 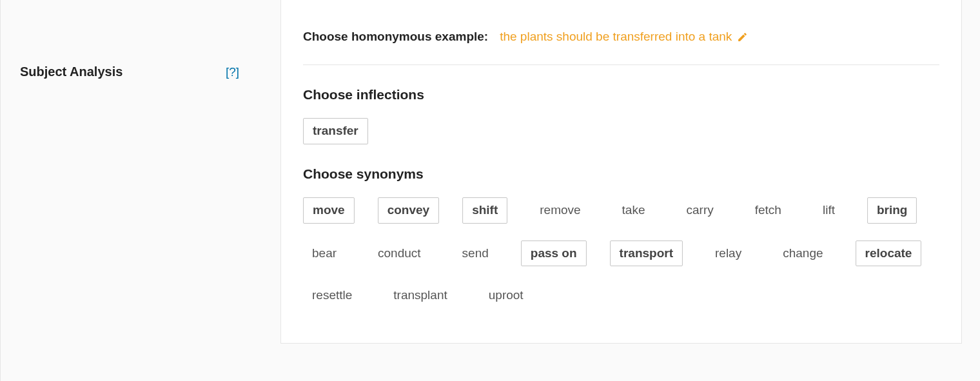 I want to click on inflections-list: transfer, so click(x=622, y=132).